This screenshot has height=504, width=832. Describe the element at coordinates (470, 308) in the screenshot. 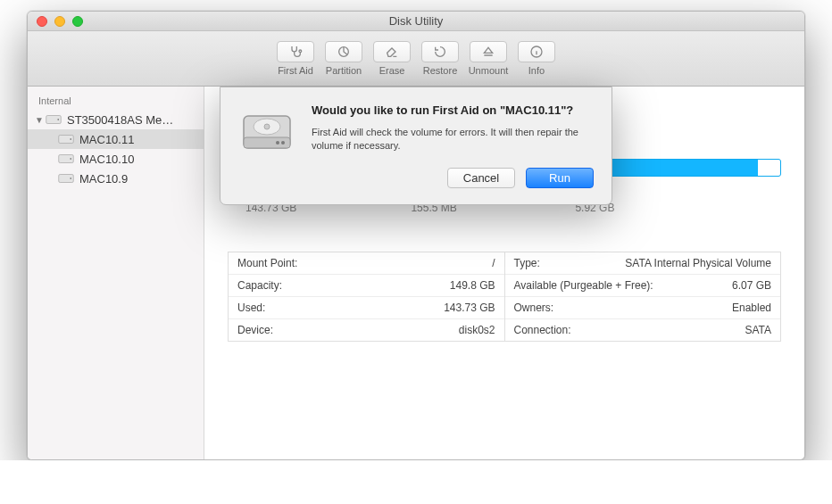

I see `detail-value: 143.73 GB` at that location.